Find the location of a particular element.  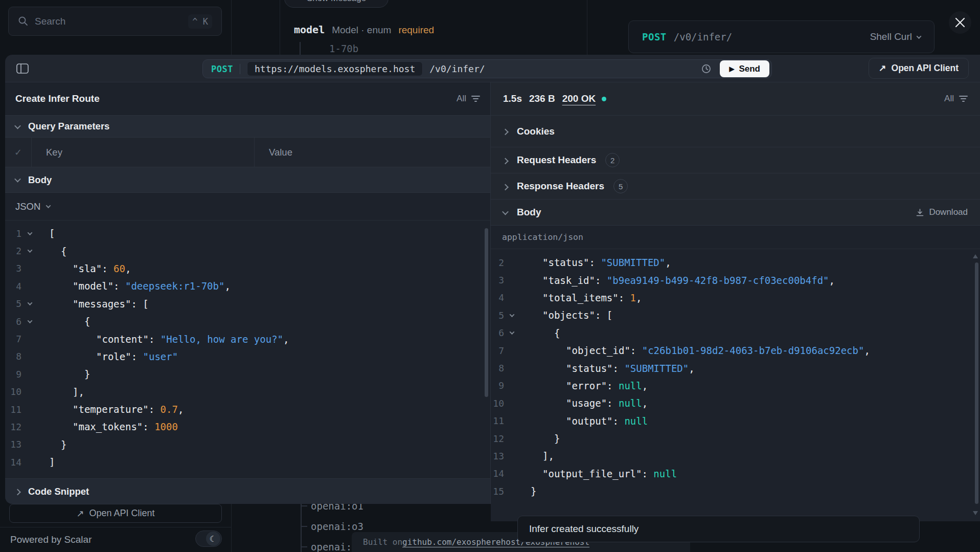

line-number: 4 is located at coordinates (13, 286).